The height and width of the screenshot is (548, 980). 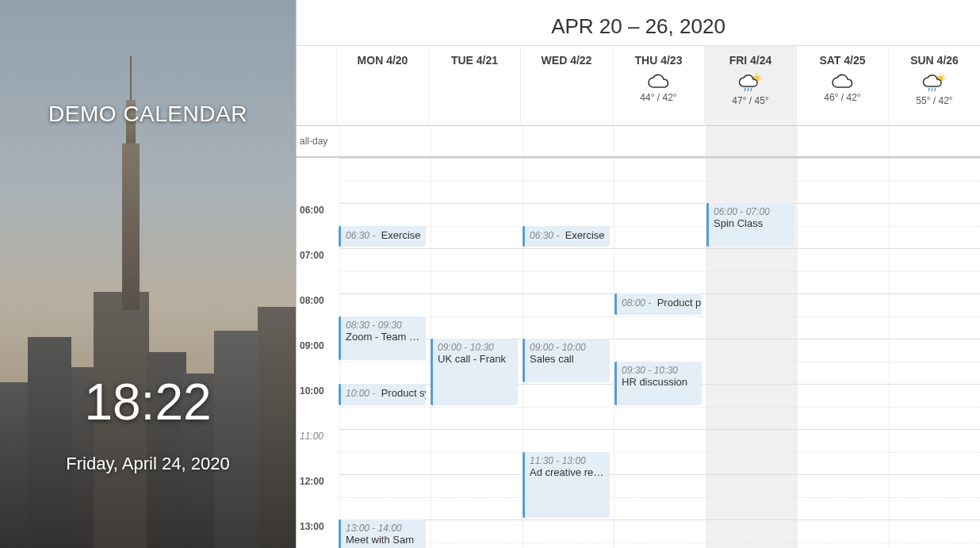 I want to click on day-header-sat: SAT 4/2546° / 42°, so click(x=842, y=86).